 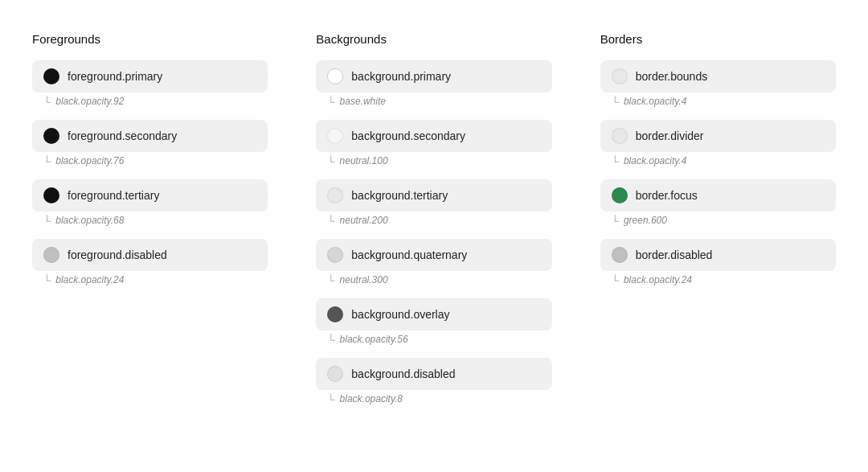 I want to click on backgrounds-header: Backgrounds, so click(x=434, y=39).